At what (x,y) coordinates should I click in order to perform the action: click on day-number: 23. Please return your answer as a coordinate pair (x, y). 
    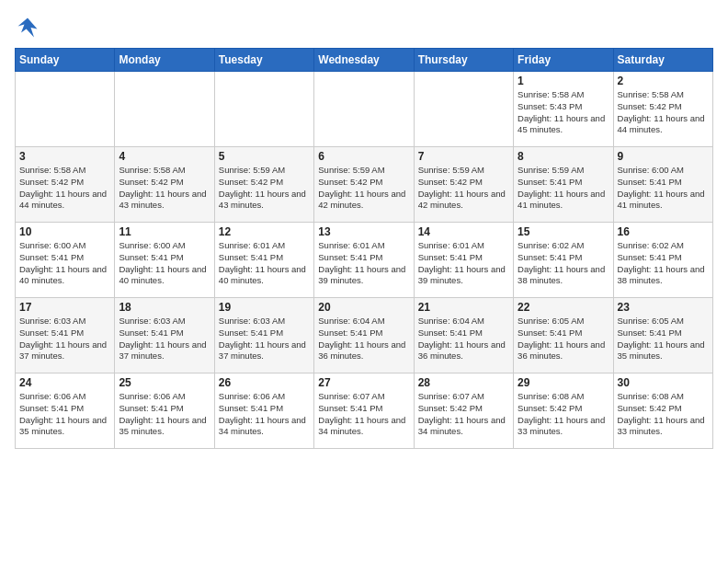
    Looking at the image, I should click on (664, 307).